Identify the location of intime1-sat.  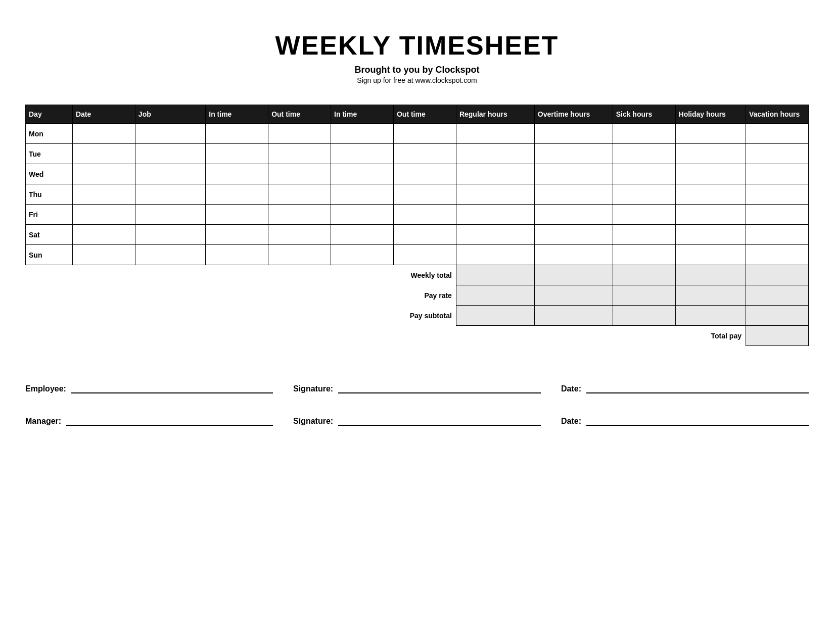
(237, 235).